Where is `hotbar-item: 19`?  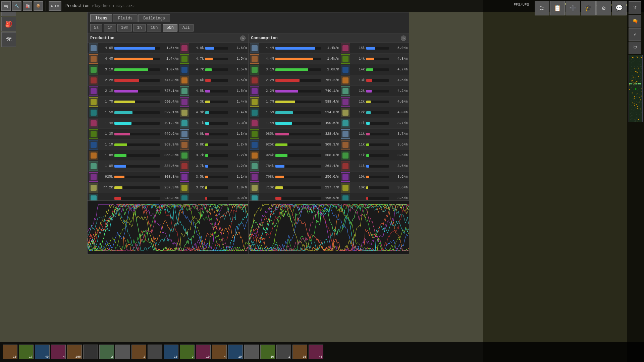 hotbar-item: 19 is located at coordinates (235, 352).